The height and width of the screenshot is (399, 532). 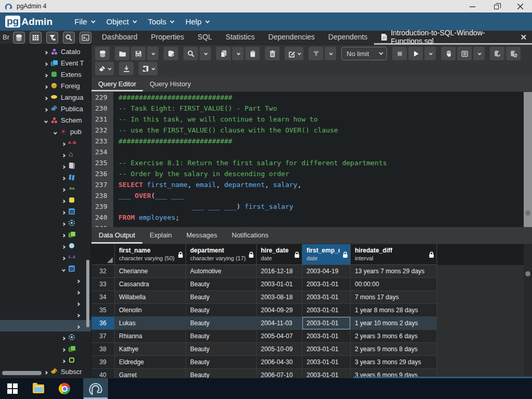 I want to click on table-cell: Kathye, so click(x=151, y=349).